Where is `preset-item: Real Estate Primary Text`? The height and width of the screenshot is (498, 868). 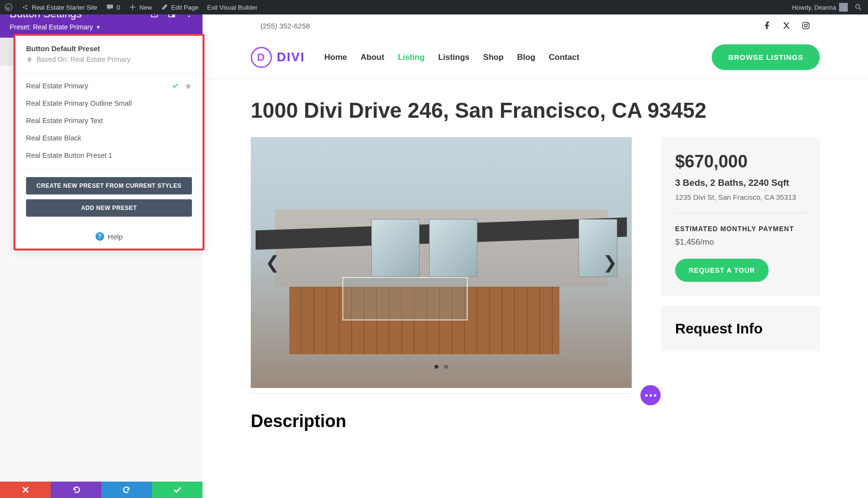
preset-item: Real Estate Primary Text is located at coordinates (109, 121).